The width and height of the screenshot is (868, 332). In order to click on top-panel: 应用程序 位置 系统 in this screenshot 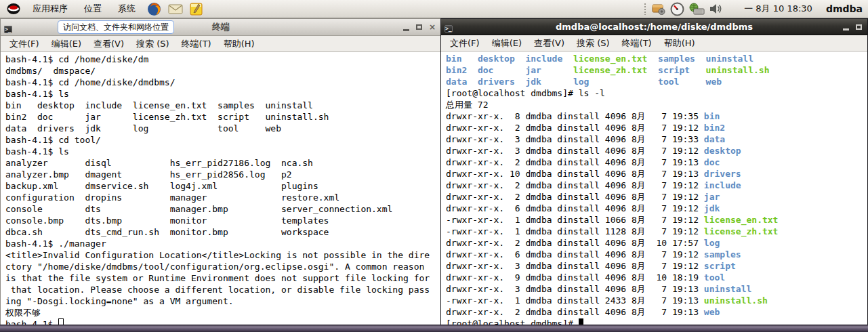, I will do `click(434, 9)`.